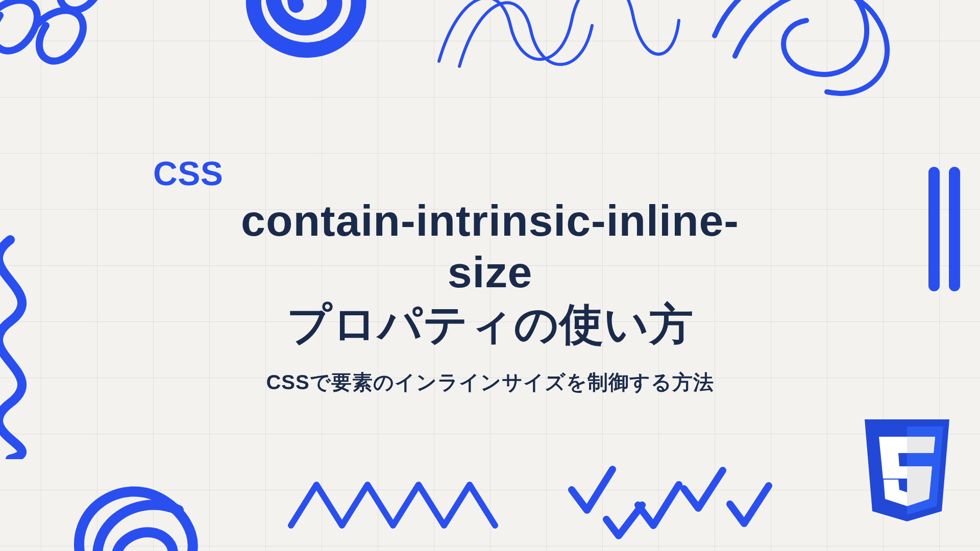 Image resolution: width=980 pixels, height=551 pixels. What do you see at coordinates (490, 220) in the screenshot?
I see `title-line-1: contain-intrinsic-inline-` at bounding box center [490, 220].